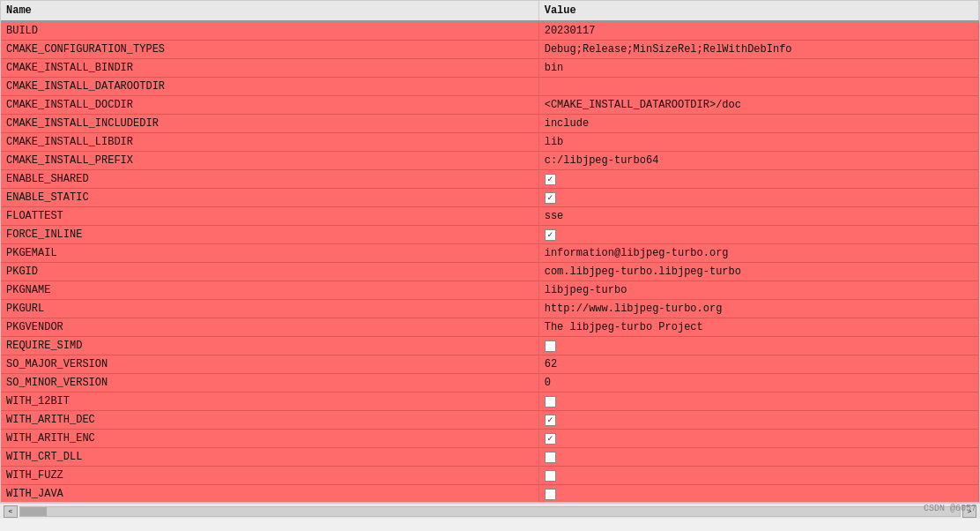 The height and width of the screenshot is (531, 980). I want to click on h-scroll-thumb, so click(33, 512).